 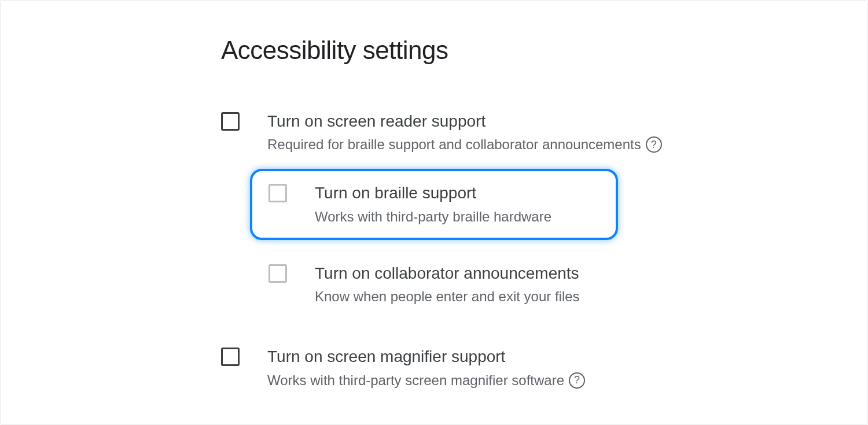 I want to click on option-screen-reader: Turn on screen reader support Required f…, so click(x=544, y=132).